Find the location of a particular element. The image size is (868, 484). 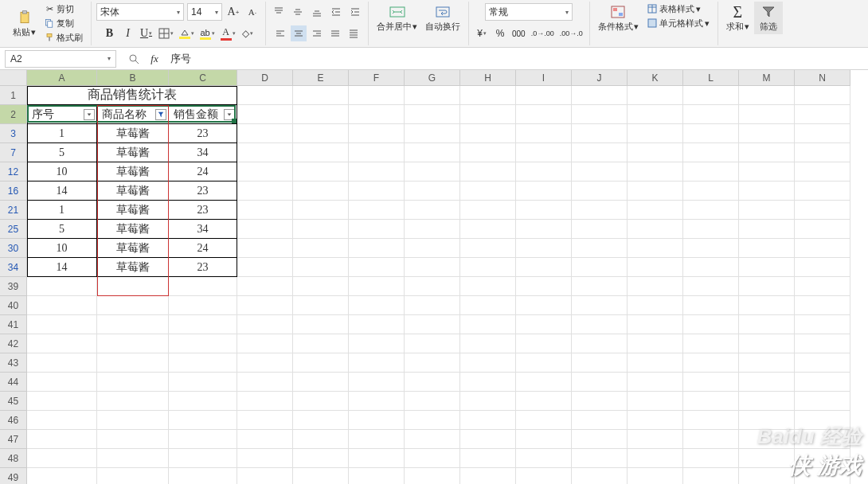

align-bottom-button is located at coordinates (317, 12).